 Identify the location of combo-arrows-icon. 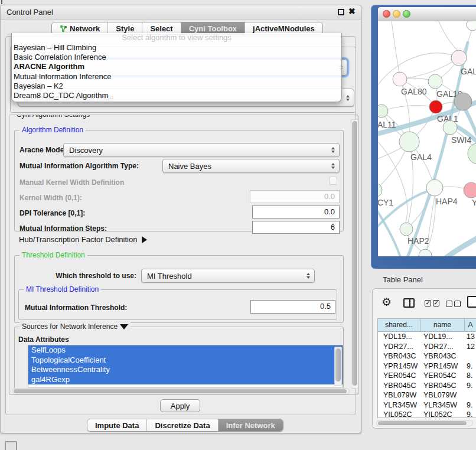
(333, 166).